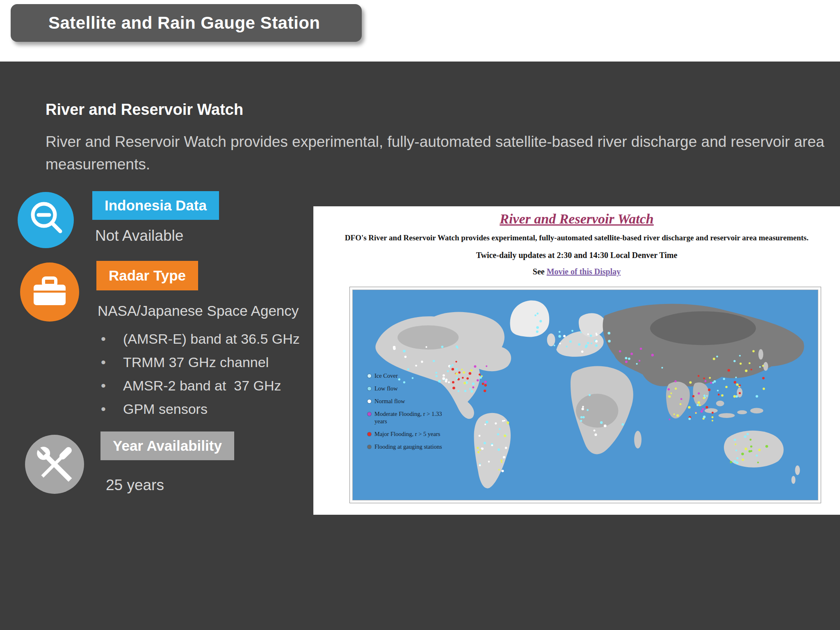 The height and width of the screenshot is (630, 840). I want to click on webpage-title: River and Reservoir Watch, so click(577, 219).